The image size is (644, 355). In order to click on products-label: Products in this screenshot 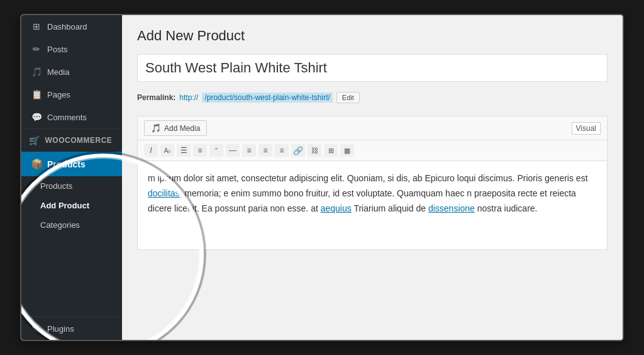, I will do `click(67, 164)`.